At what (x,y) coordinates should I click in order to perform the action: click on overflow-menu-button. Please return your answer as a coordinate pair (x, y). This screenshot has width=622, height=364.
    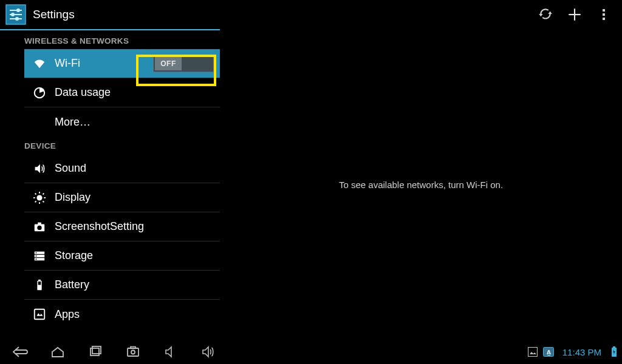
    Looking at the image, I should click on (604, 15).